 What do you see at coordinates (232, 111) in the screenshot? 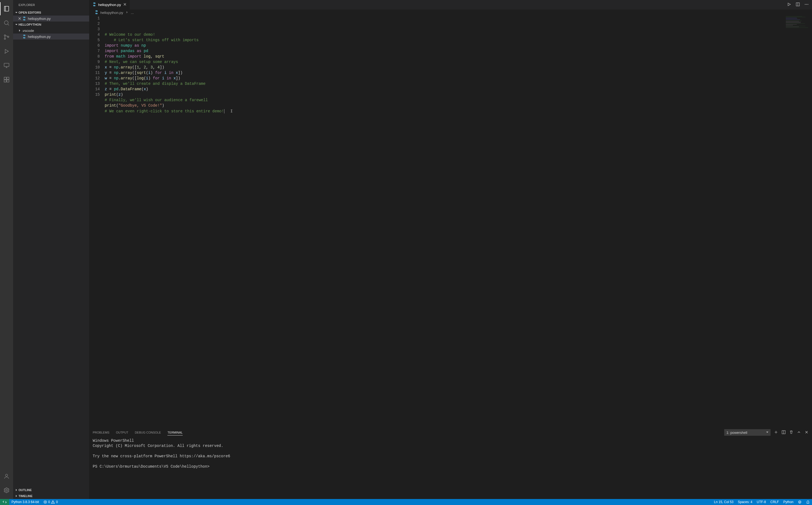
I see `mouse-ibeam-cursor: I` at bounding box center [232, 111].